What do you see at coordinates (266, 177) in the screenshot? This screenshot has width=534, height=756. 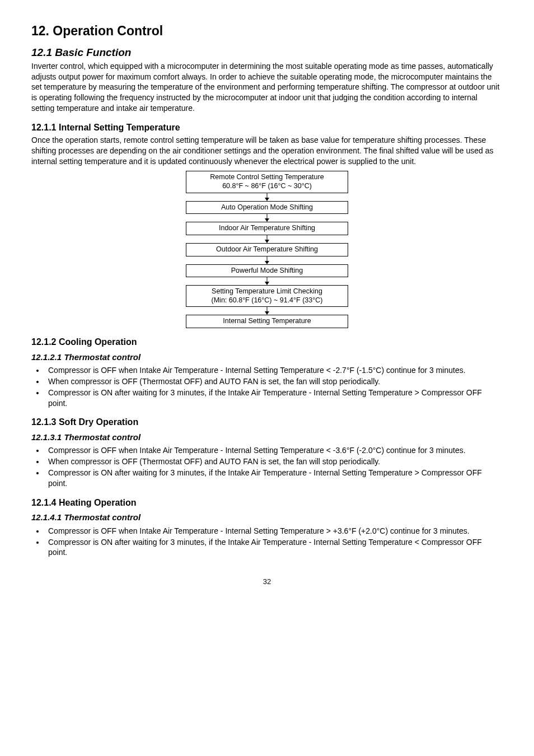 I see `flow-text: Remote Control Setting Temperature` at bounding box center [266, 177].